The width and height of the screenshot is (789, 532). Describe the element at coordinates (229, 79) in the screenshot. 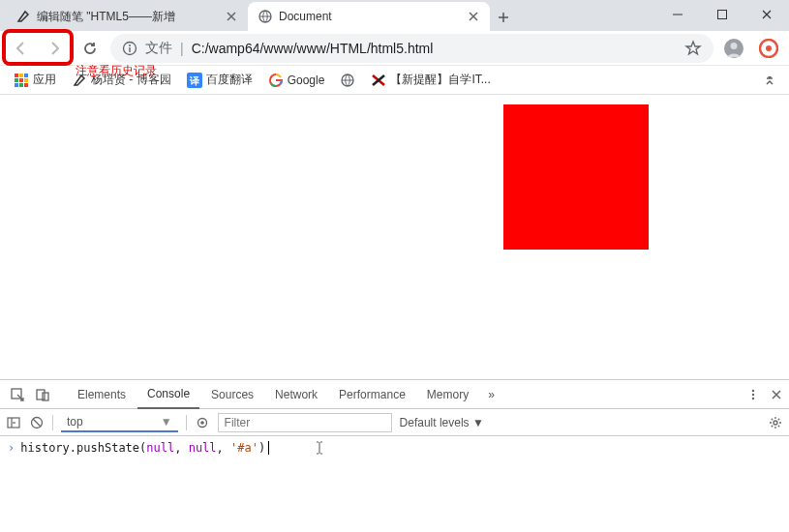

I see `bookmark-label: 百度翻译` at that location.